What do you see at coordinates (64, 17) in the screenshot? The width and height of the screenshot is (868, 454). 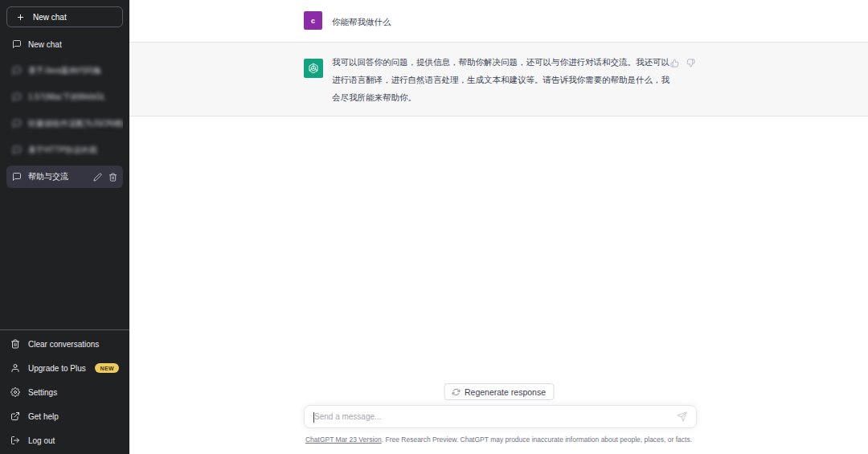 I see `new-chat-button: New chat` at bounding box center [64, 17].